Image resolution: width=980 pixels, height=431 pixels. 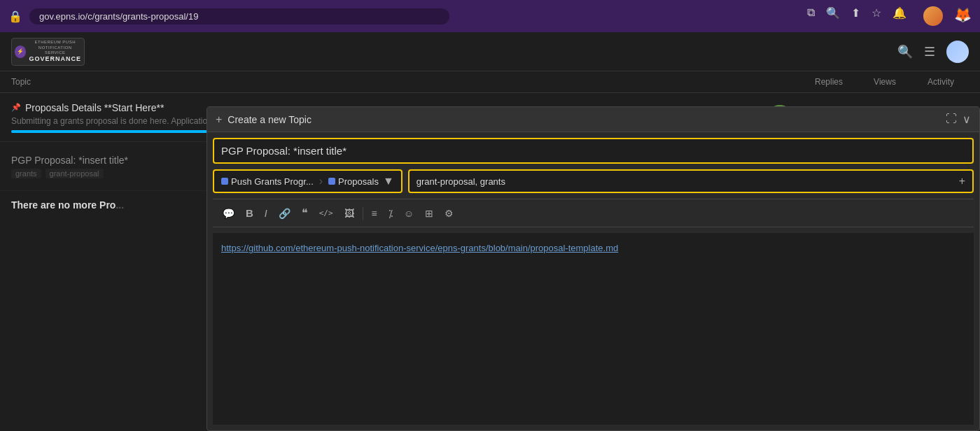 I want to click on menu-icon: ☰, so click(x=930, y=52).